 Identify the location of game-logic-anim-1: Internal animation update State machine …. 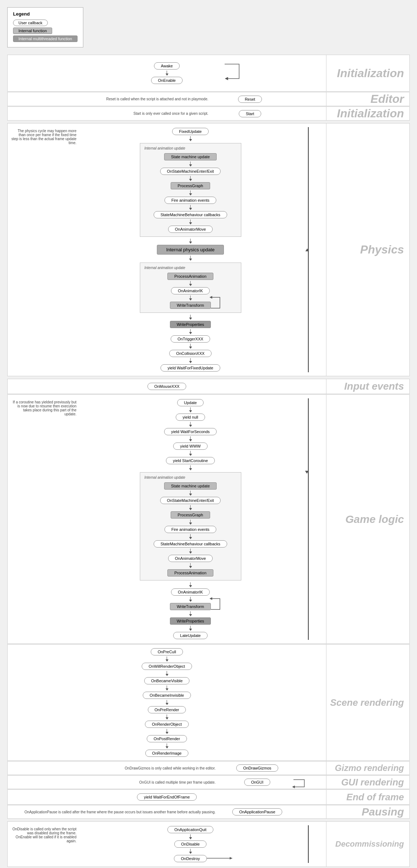
(191, 527).